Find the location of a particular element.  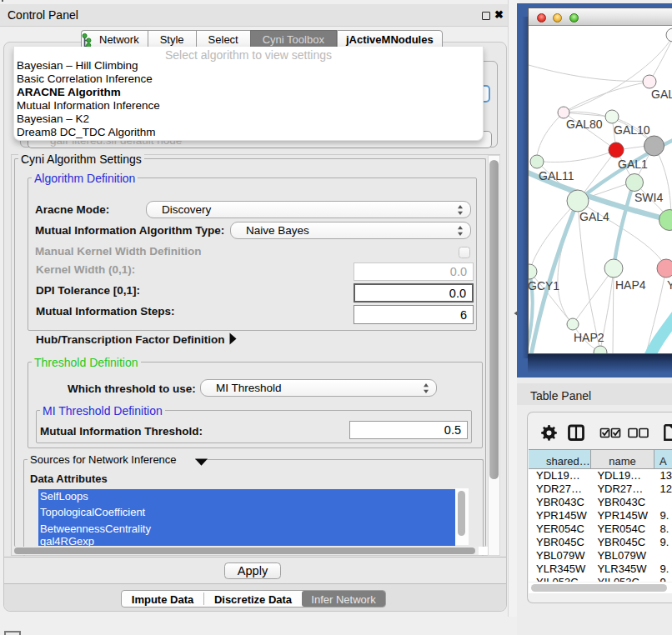

svg-text: GAL10 is located at coordinates (632, 130).